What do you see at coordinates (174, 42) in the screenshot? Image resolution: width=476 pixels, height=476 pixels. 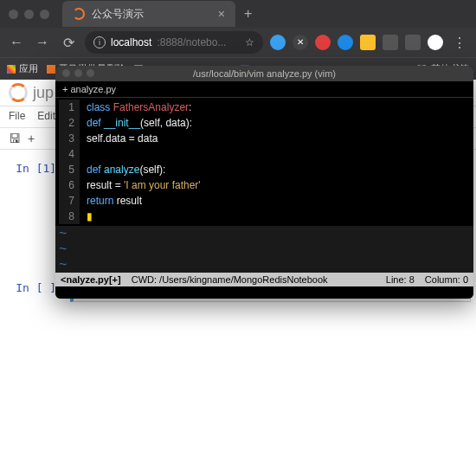 I see `address-bar: i localhost:8888/notebo... ☆` at bounding box center [174, 42].